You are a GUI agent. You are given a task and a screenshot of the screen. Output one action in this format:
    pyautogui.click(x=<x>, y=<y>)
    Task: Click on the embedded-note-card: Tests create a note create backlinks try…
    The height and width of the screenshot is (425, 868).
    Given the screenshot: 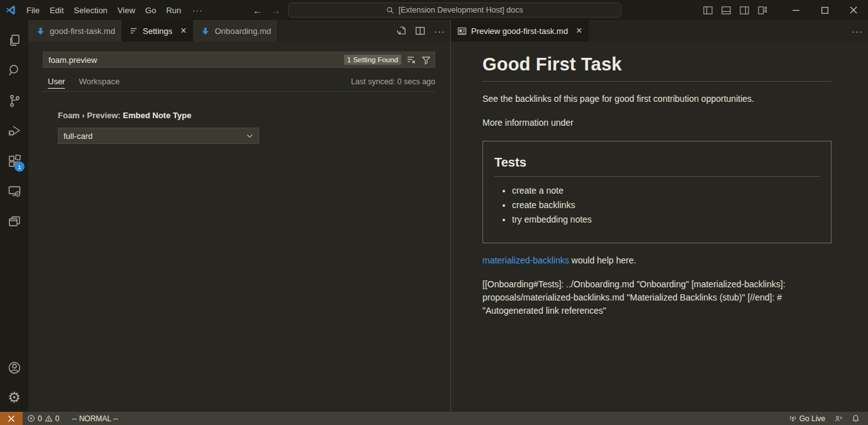 What is the action you would take?
    pyautogui.click(x=657, y=192)
    